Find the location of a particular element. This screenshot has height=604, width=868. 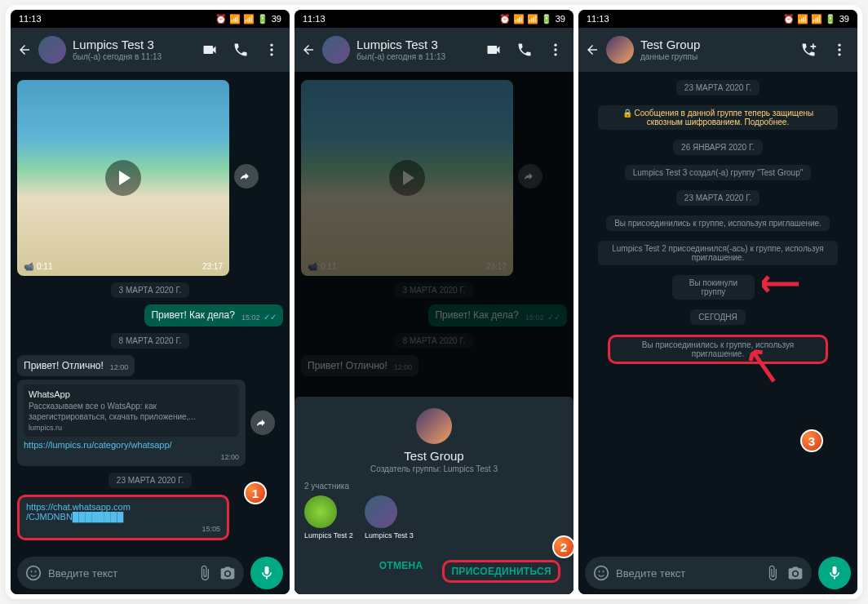

encryption-notice: 🔒 Сообщения в данной группе теперь защищ… is located at coordinates (718, 118).